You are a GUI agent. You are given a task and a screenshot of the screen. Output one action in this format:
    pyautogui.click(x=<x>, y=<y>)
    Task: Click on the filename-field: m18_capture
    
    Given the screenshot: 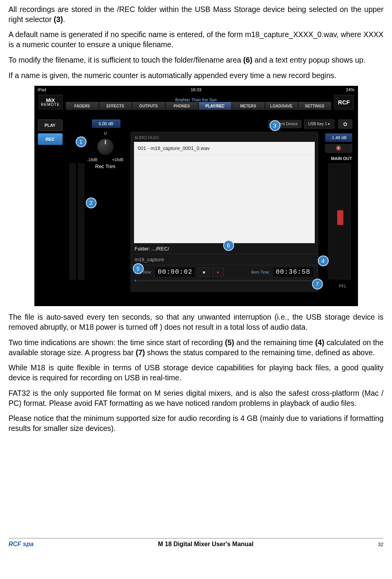 What is the action you would take?
    pyautogui.click(x=224, y=259)
    